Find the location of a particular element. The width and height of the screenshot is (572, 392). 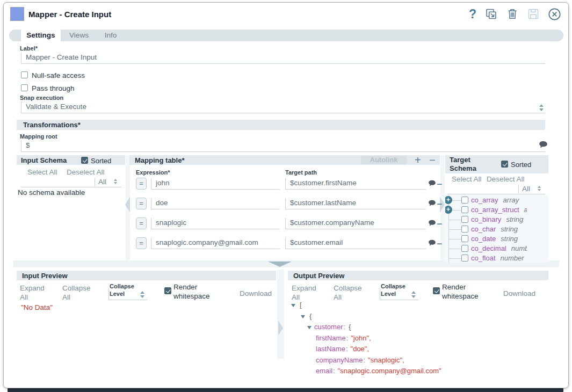

snap-execution-select: Validate & Execute is located at coordinates (283, 107).